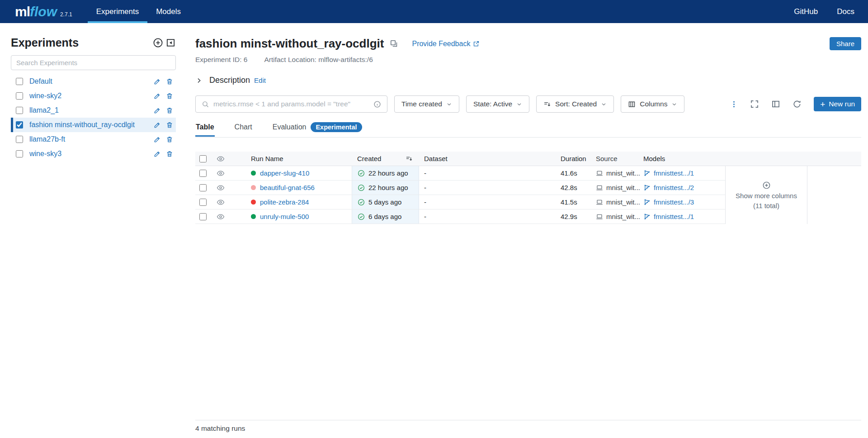 This screenshot has width=868, height=438. I want to click on tab-evaluation: Evaluation Experimental, so click(317, 129).